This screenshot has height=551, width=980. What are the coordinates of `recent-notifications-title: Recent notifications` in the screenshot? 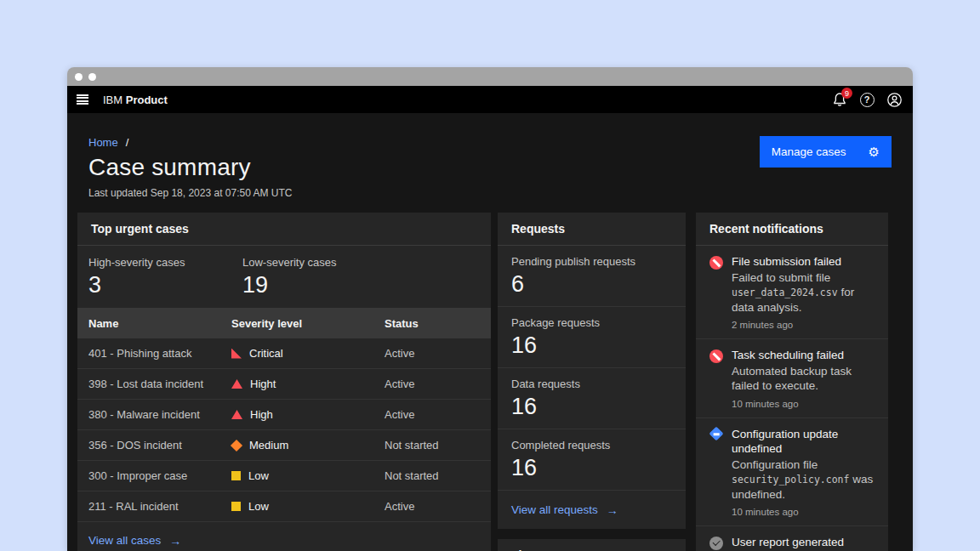 It's located at (792, 230).